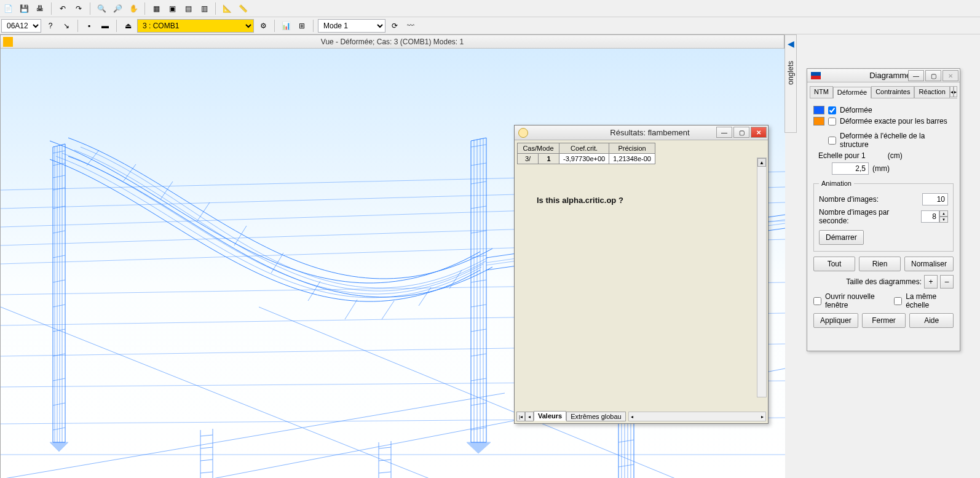 This screenshot has width=980, height=478. I want to click on tb-icon: ▦, so click(156, 9).